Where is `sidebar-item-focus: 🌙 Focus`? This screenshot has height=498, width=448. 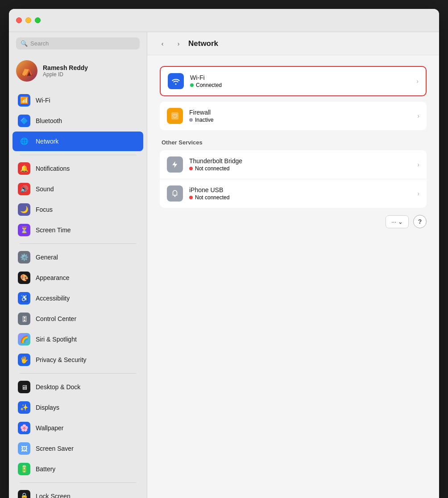 sidebar-item-focus: 🌙 Focus is located at coordinates (78, 210).